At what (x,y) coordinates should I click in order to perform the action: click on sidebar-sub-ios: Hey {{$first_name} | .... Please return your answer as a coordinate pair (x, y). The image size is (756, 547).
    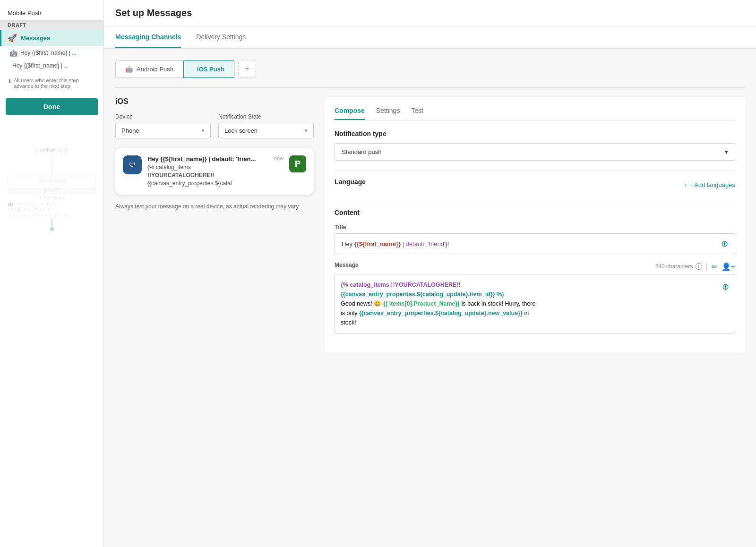
    Looking at the image, I should click on (52, 66).